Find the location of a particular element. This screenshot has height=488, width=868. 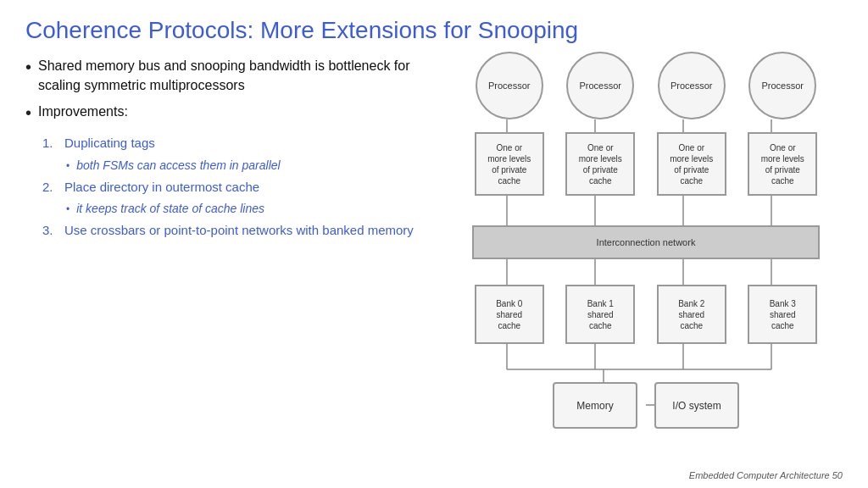

banks-row: Bank 0sharedcache Bank 1sharedcache Bank… is located at coordinates (646, 314).